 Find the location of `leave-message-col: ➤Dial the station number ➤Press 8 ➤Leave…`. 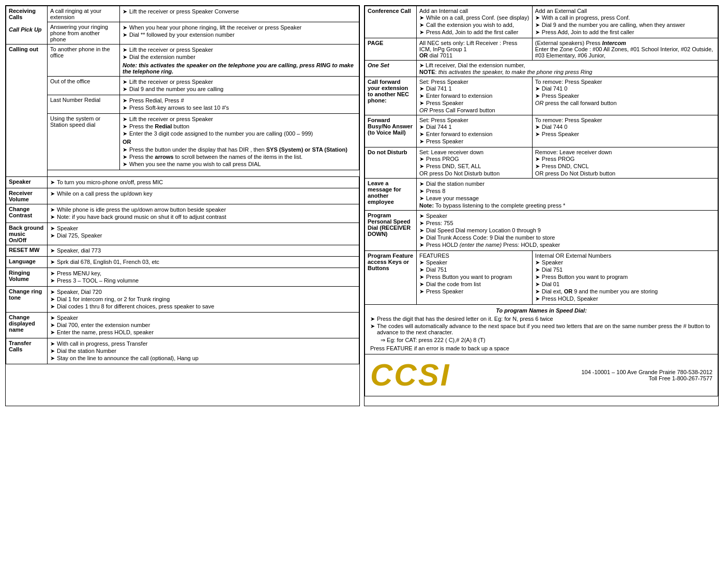

leave-message-col: ➤Dial the station number ➤Press 8 ➤Leave… is located at coordinates (568, 195).